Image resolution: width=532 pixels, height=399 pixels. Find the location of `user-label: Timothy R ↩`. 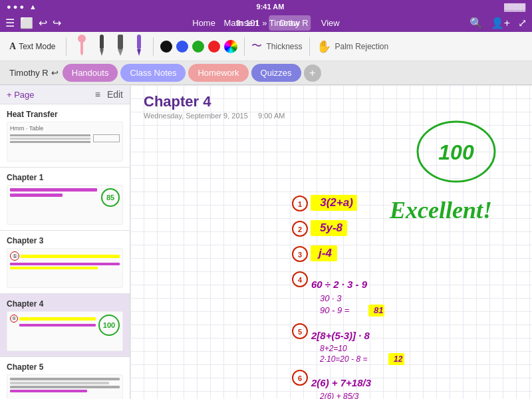

user-label: Timothy R ↩ is located at coordinates (34, 73).